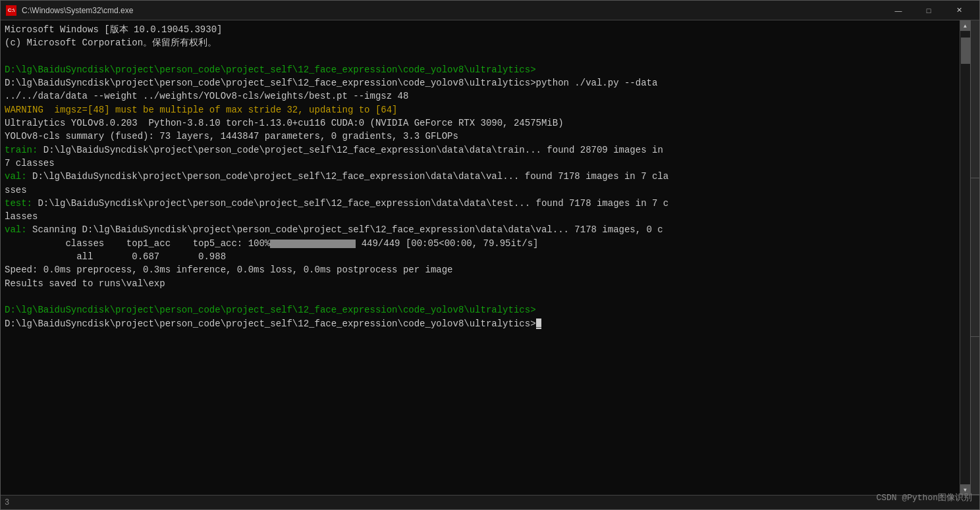 The height and width of the screenshot is (510, 980). What do you see at coordinates (480, 150) in the screenshot?
I see `line-10: train: D:\lg\BaiduSyncdisk\project\perso…` at bounding box center [480, 150].